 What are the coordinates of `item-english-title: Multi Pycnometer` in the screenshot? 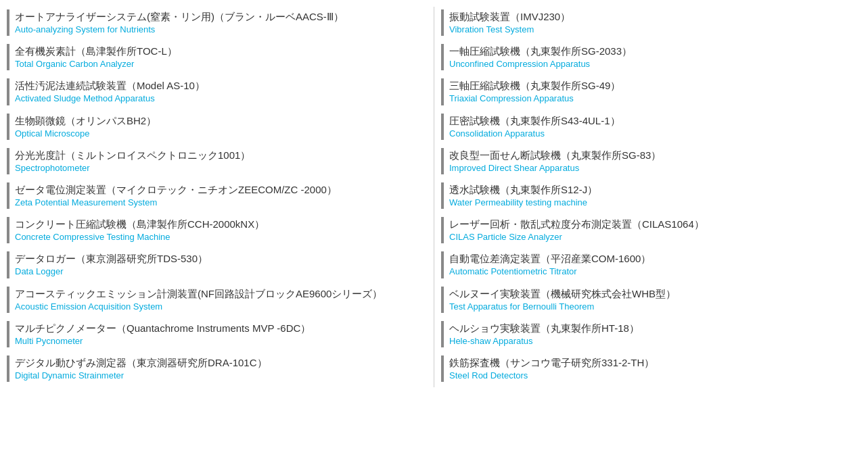 It's located at (162, 341).